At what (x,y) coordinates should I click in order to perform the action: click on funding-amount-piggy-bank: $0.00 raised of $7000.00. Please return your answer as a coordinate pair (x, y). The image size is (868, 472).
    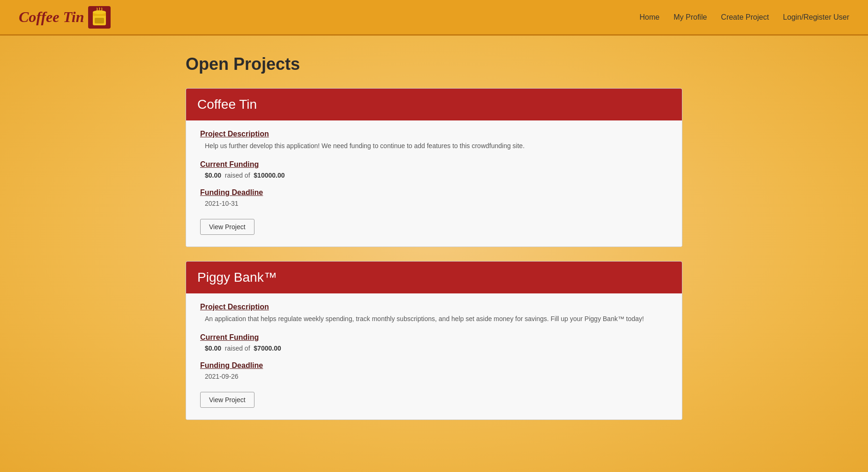
    Looking at the image, I should click on (436, 348).